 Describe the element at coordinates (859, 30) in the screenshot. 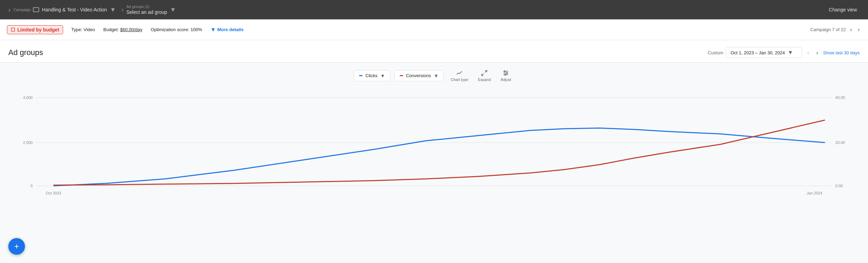

I see `campaign-next-button: ›` at that location.